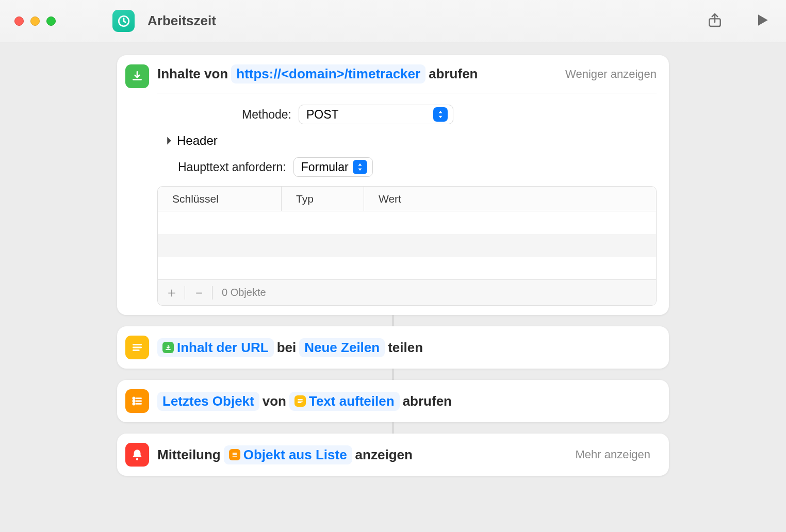 The image size is (786, 532). Describe the element at coordinates (288, 455) in the screenshot. I see `variable-token-list-item: Objekt aus Liste` at that location.